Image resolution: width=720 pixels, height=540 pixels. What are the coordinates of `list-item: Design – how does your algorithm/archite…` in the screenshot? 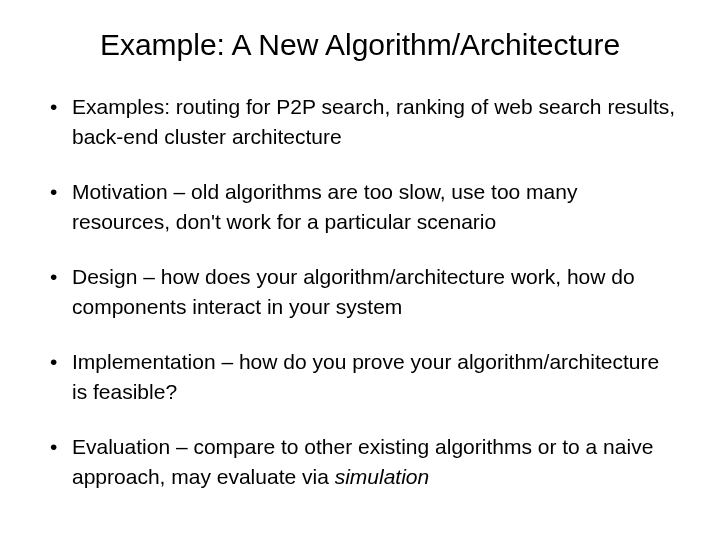 It's located at (360, 292).